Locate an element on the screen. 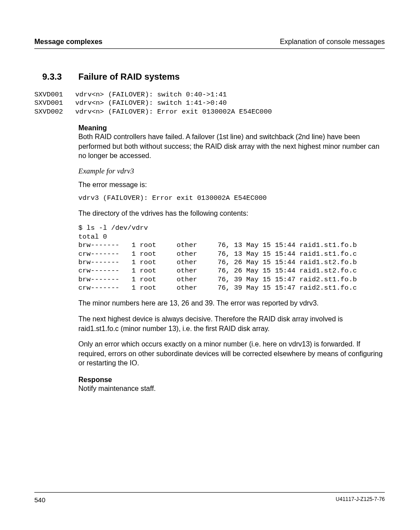 The height and width of the screenshot is (530, 420). paragraph: The minor numbers here are 13, 26 and 39… is located at coordinates (232, 303).